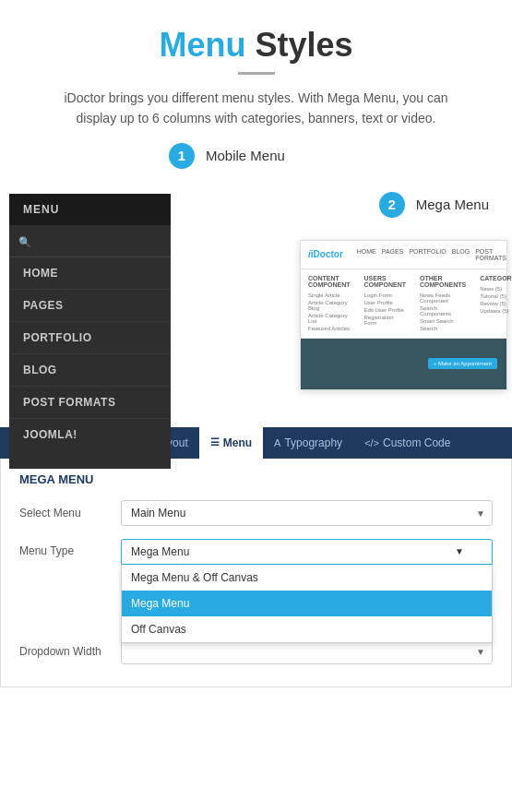 The width and height of the screenshot is (512, 812). I want to click on mega-col-other: OTHER COMPONENTS News Feeds Component Se…, so click(443, 304).